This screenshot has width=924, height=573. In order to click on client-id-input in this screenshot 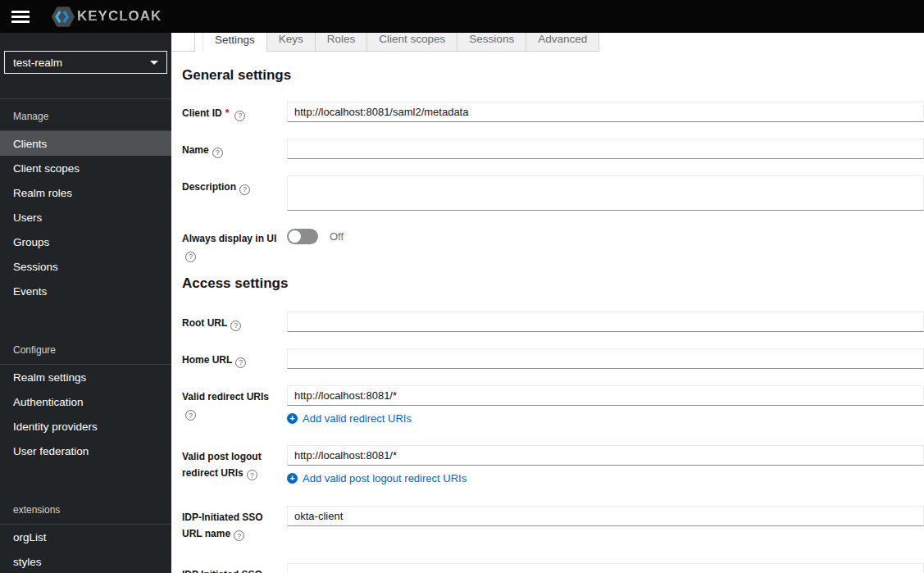, I will do `click(605, 111)`.